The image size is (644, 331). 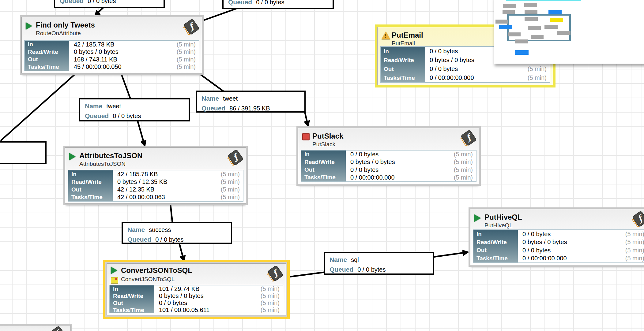 I want to click on processor-partial: ƒ, so click(x=35, y=328).